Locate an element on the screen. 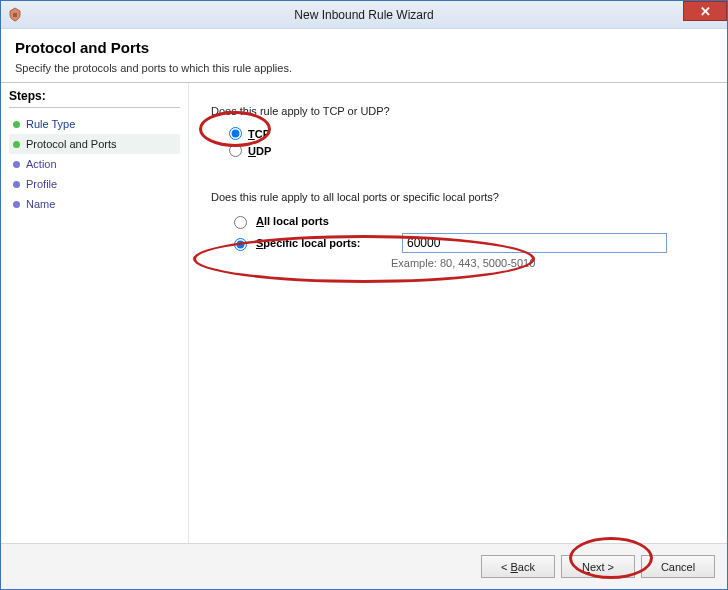 The height and width of the screenshot is (590, 728). step-name: Name is located at coordinates (94, 204).